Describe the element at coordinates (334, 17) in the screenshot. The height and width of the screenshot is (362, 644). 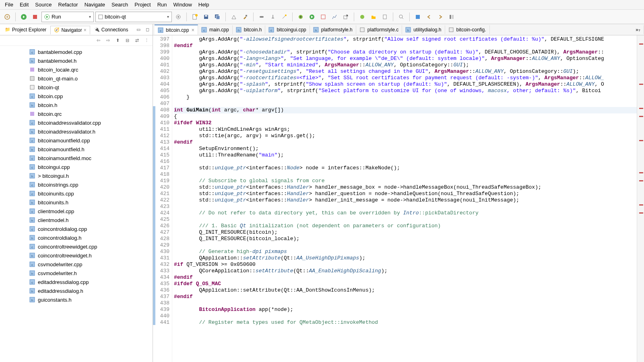
I see `profile-icon` at that location.